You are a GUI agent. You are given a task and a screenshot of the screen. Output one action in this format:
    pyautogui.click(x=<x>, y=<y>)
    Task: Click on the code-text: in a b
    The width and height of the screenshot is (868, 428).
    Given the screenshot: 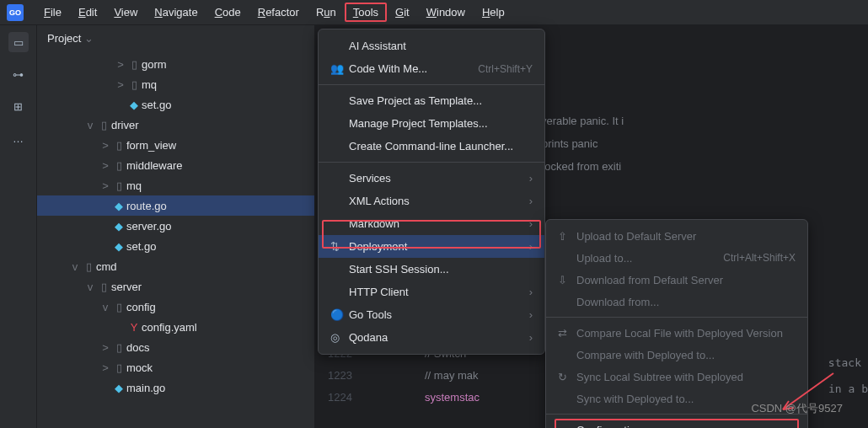 What is the action you would take?
    pyautogui.click(x=848, y=389)
    